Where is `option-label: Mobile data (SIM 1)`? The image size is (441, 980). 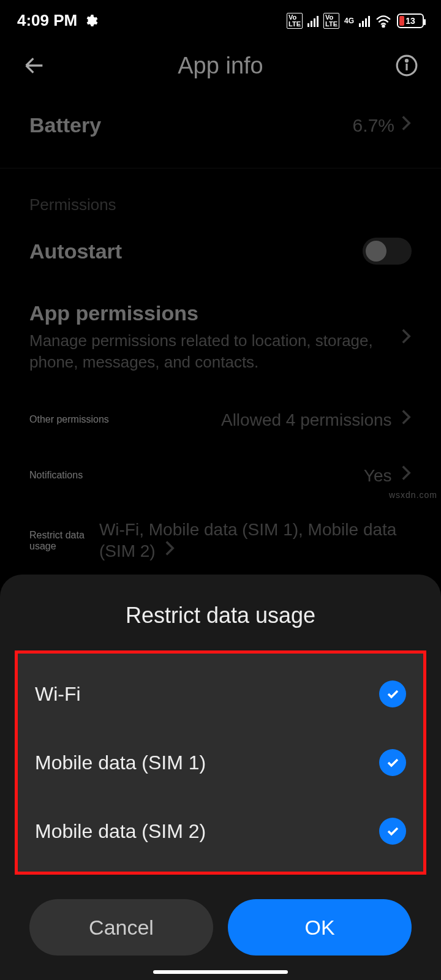
option-label: Mobile data (SIM 1) is located at coordinates (120, 763).